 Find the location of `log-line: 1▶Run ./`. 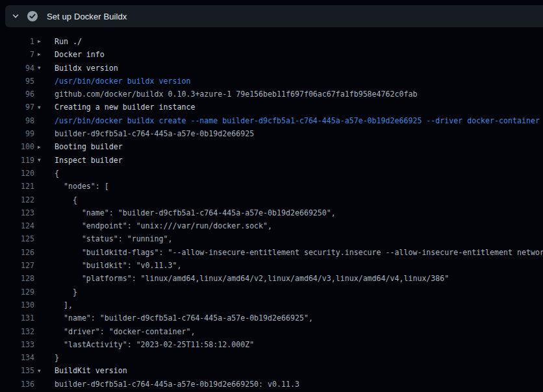

log-line: 1▶Run ./ is located at coordinates (272, 42).